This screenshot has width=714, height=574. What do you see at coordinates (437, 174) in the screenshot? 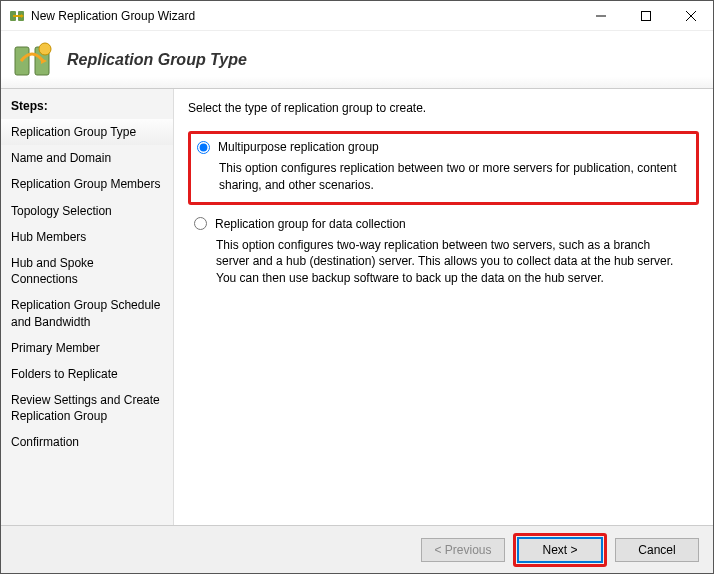
I see `option-description: This option configures replication betwe…` at bounding box center [437, 174].